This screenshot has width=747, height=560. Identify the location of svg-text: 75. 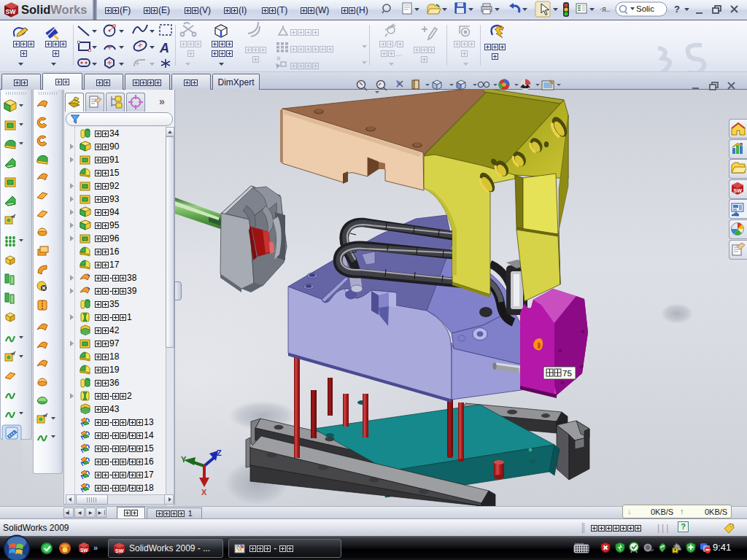
(568, 373).